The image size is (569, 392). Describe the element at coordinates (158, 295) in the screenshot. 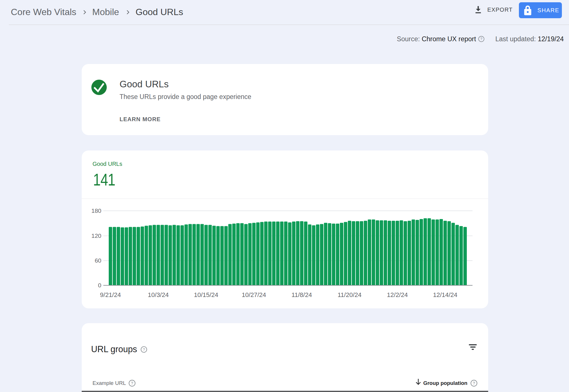

I see `svg-text: 10/3/24` at that location.